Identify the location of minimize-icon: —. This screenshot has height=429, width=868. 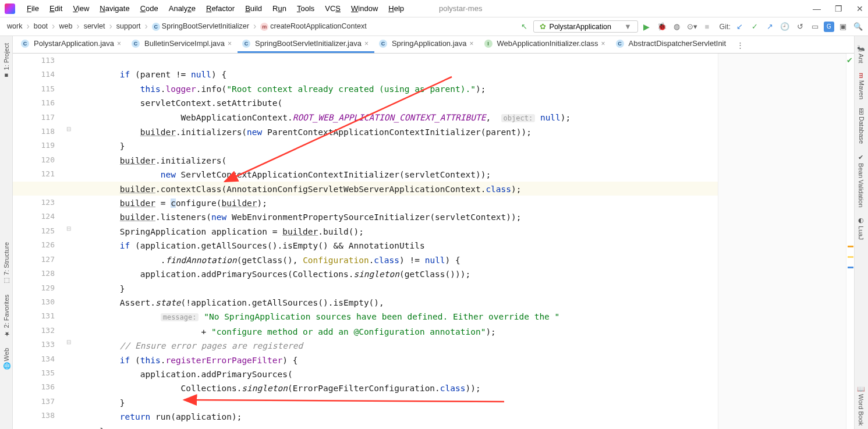
(817, 9).